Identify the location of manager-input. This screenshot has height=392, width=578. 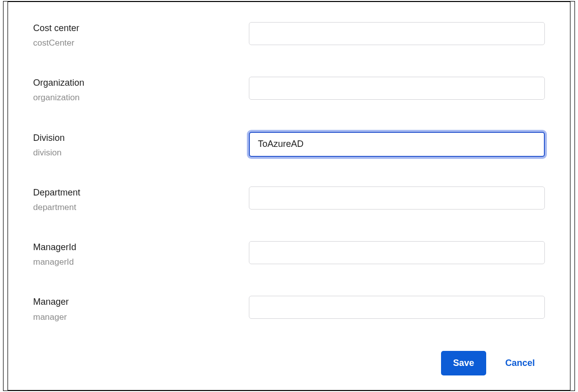
(397, 307).